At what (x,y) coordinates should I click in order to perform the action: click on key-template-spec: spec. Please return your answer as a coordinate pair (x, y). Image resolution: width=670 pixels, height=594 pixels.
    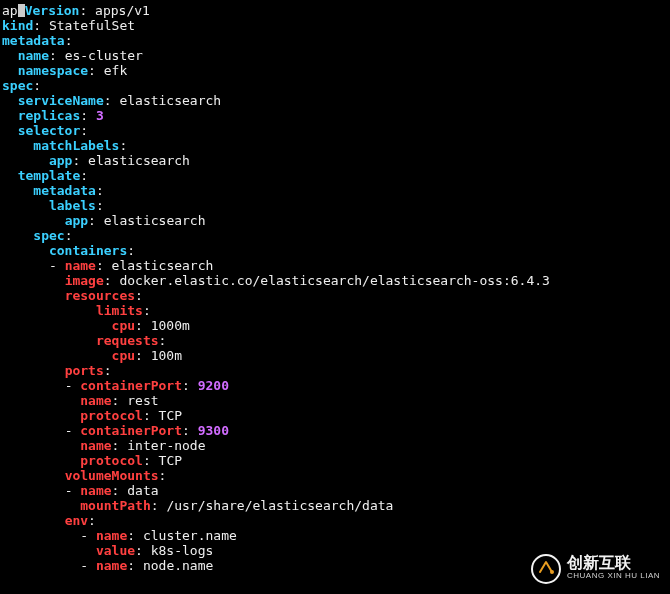
    Looking at the image, I should click on (48, 236).